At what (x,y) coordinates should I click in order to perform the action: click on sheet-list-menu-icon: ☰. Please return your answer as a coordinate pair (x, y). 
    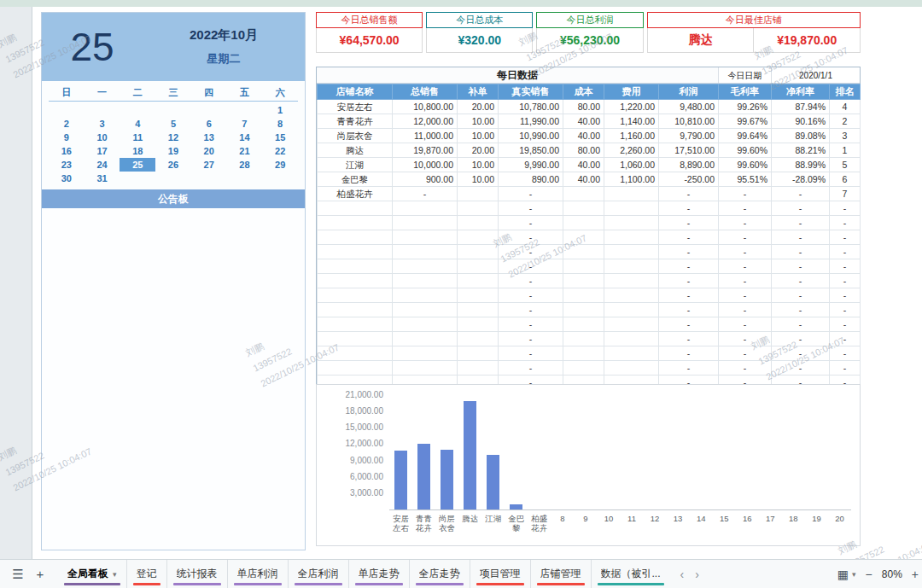
    Looking at the image, I should click on (18, 574).